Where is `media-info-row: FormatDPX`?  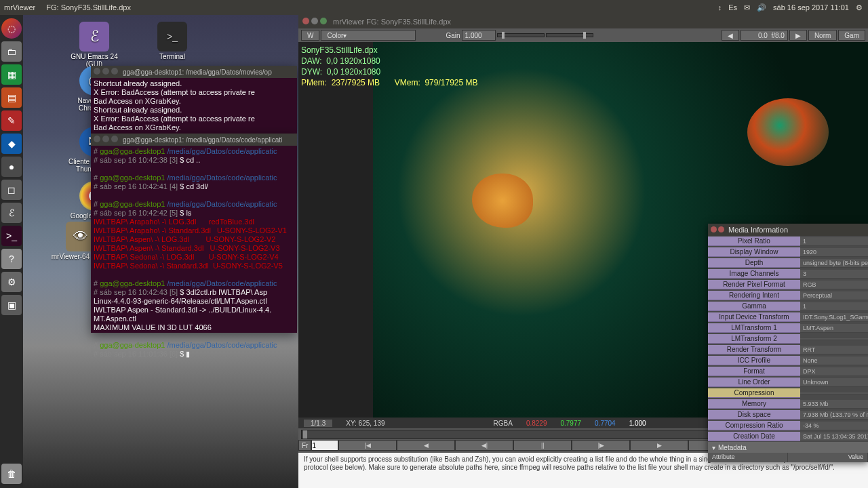 media-info-row: FormatDPX is located at coordinates (788, 371).